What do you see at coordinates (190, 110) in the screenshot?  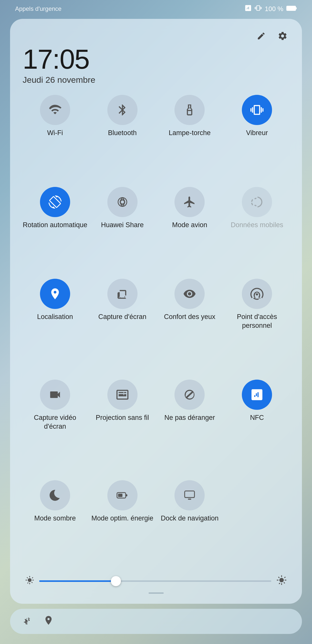 I see `lampe-circle` at bounding box center [190, 110].